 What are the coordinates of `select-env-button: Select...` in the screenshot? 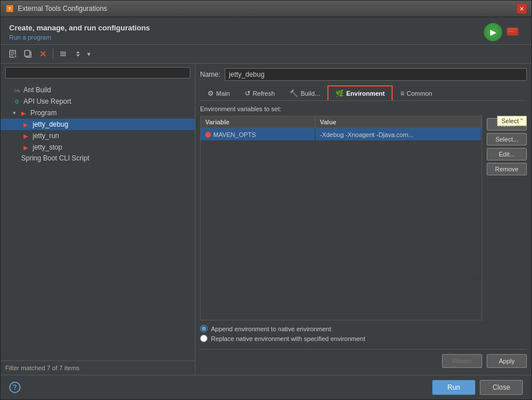 It's located at (507, 139).